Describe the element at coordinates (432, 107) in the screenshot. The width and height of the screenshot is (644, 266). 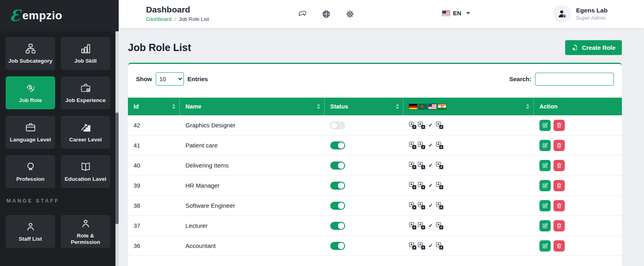
I see `usa-flag-icon` at that location.